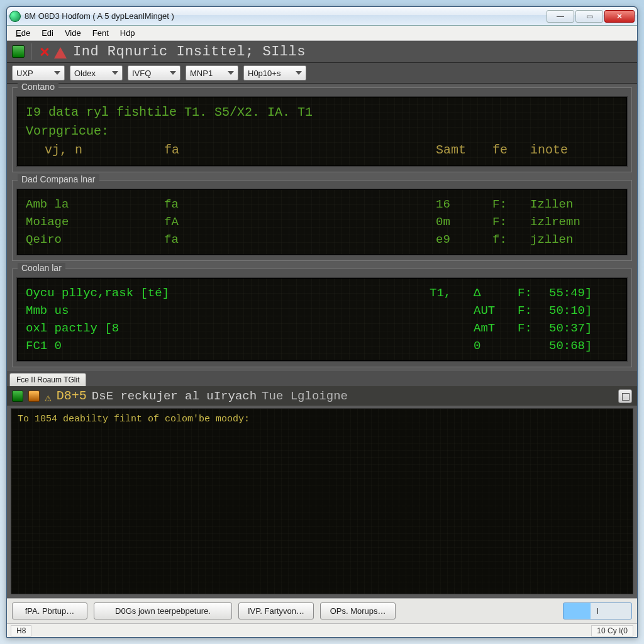 The width and height of the screenshot is (644, 644). Describe the element at coordinates (48, 396) in the screenshot. I see `status-alert-icon: ⚠` at that location.